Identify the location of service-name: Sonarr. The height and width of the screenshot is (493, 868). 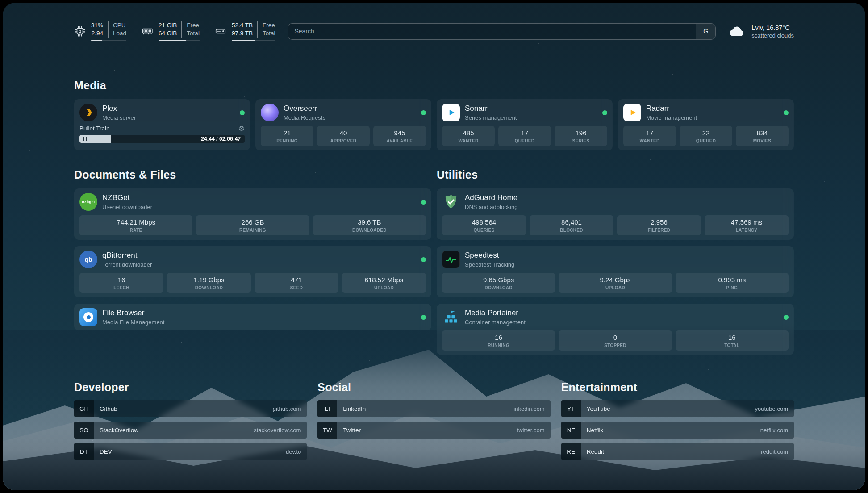
(491, 109).